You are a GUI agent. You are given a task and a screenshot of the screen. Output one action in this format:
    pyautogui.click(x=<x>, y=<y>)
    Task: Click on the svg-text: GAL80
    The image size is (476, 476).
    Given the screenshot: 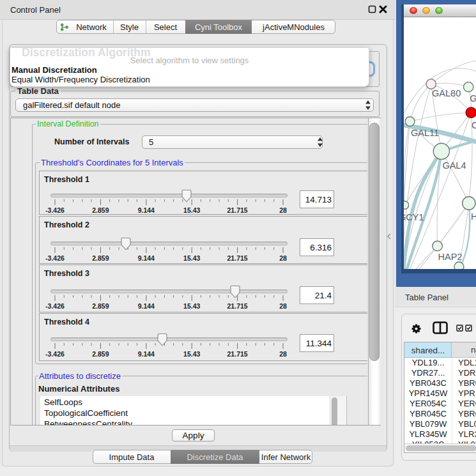 What is the action you would take?
    pyautogui.click(x=446, y=93)
    